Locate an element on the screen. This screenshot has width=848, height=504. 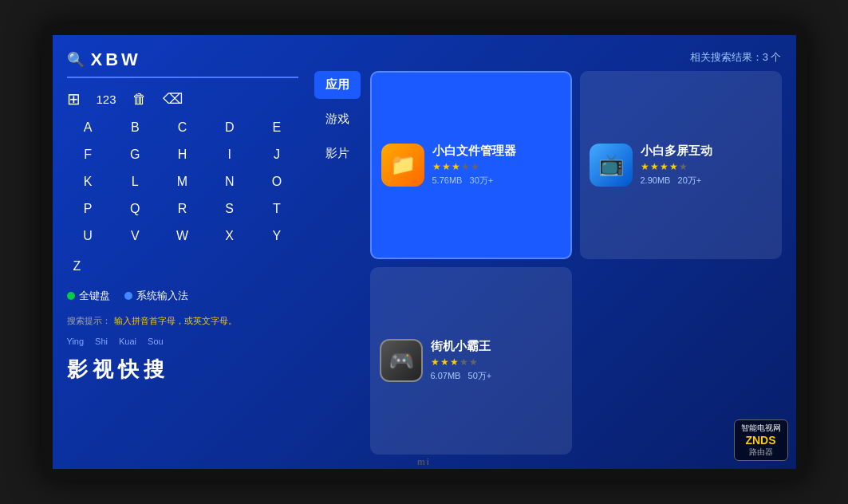
app-card-2: 🎮 街机小霸王 ★ ★ ★ ★ ★ is located at coordinates (471, 361).